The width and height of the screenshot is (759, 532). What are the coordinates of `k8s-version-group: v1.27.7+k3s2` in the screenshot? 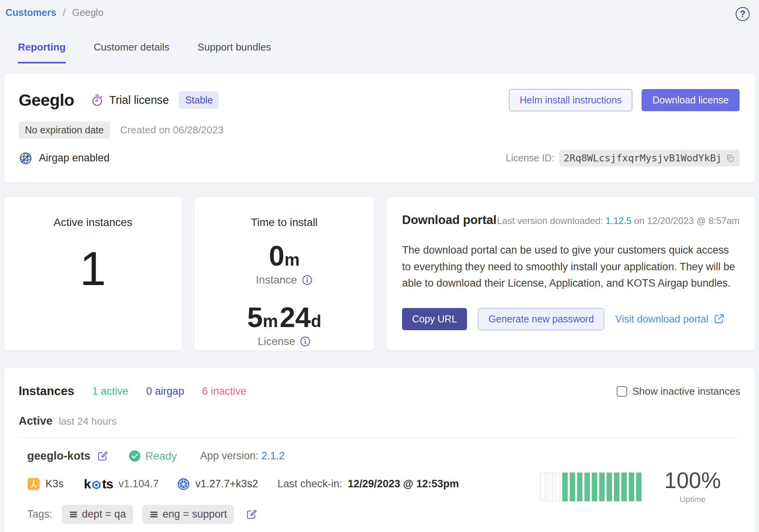 It's located at (218, 484).